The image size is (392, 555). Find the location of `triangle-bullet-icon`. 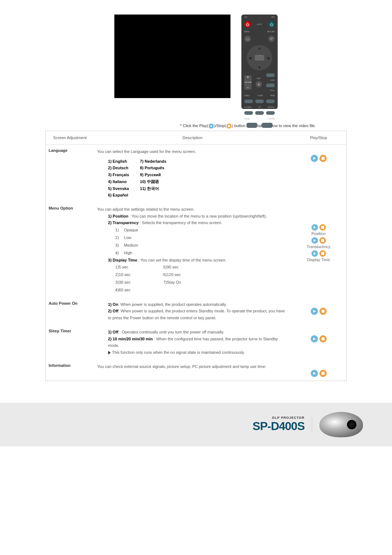

triangle-bullet-icon is located at coordinates (110, 353).